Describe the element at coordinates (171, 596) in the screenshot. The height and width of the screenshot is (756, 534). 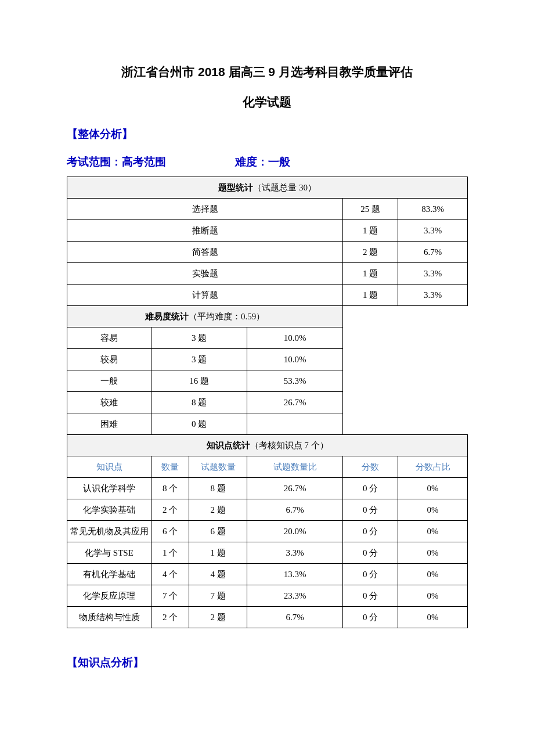
I see `kp-count: 7 个` at that location.